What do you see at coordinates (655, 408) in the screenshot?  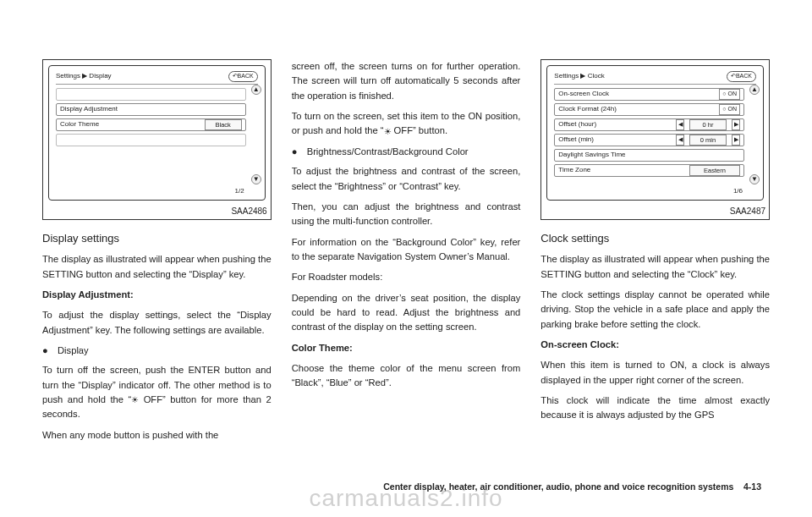 I see `body-text: This clock will indicate the time almost…` at bounding box center [655, 408].